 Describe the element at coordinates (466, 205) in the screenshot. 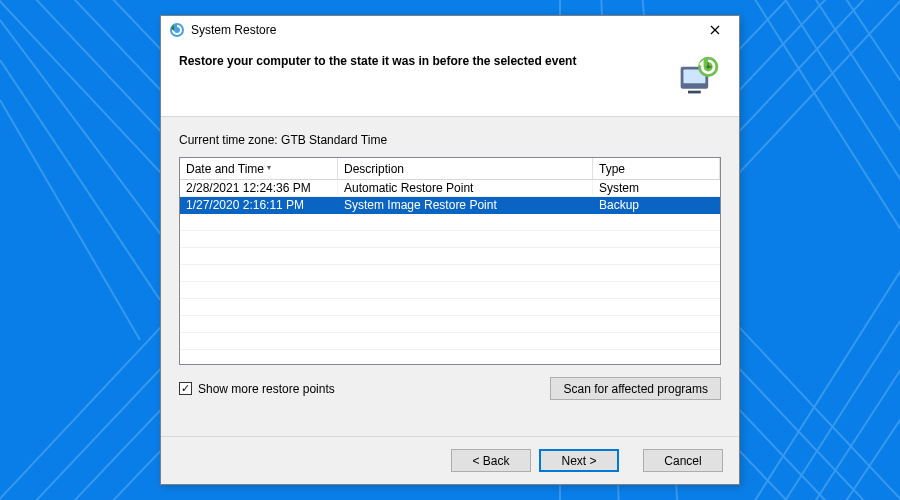

I see `cell-desc: System Image Restore Point` at that location.